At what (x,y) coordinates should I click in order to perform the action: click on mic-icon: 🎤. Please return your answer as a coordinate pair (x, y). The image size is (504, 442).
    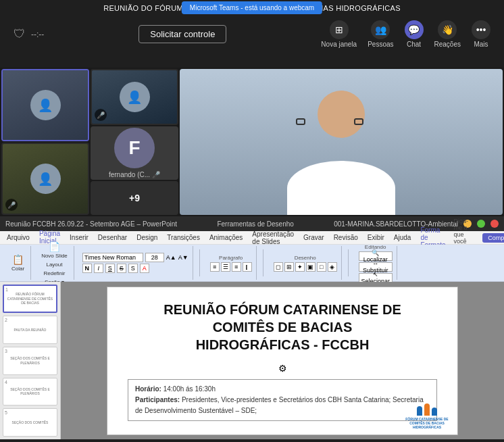
    Looking at the image, I should click on (156, 174).